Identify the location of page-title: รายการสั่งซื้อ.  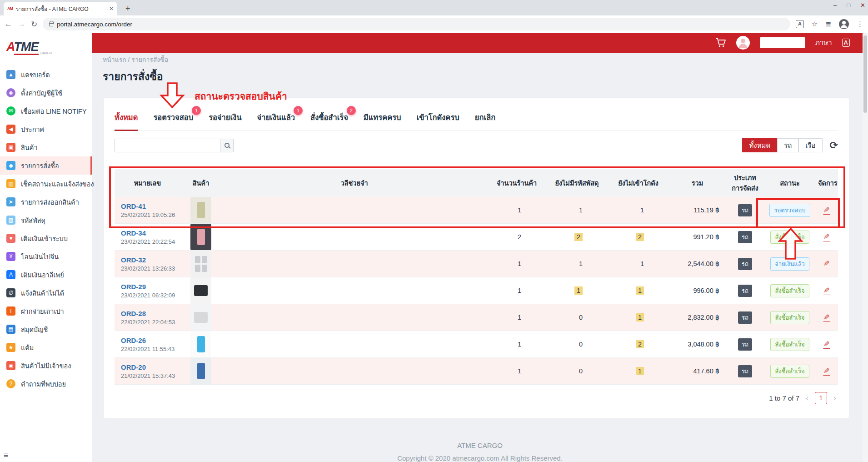
(480, 76).